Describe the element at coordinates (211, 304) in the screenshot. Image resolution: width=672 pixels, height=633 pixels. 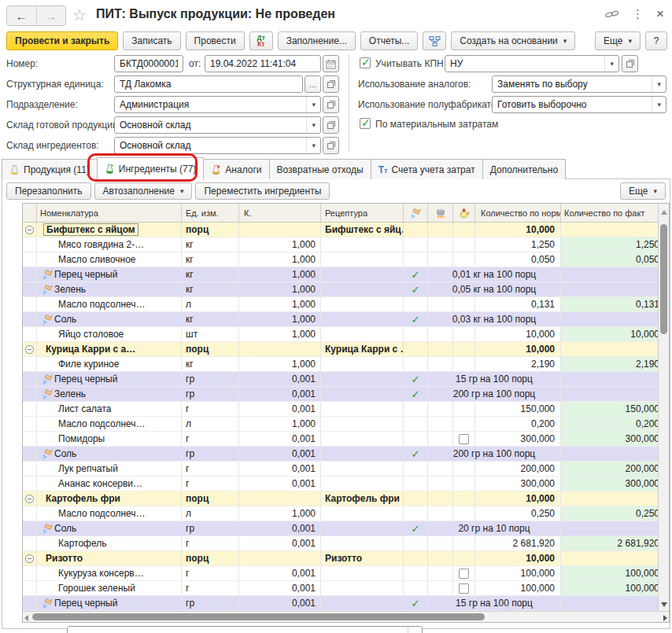
I see `unit-cell: л` at that location.